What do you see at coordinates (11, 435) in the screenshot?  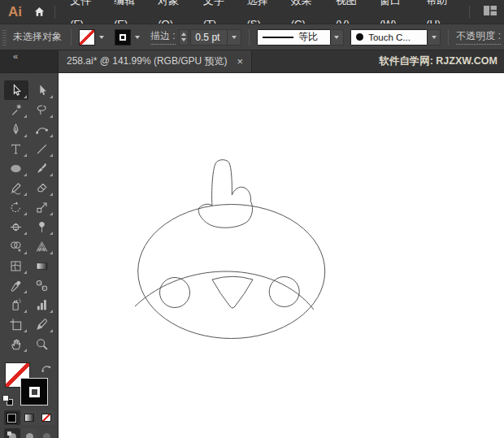 I see `draw-normal-icon` at bounding box center [11, 435].